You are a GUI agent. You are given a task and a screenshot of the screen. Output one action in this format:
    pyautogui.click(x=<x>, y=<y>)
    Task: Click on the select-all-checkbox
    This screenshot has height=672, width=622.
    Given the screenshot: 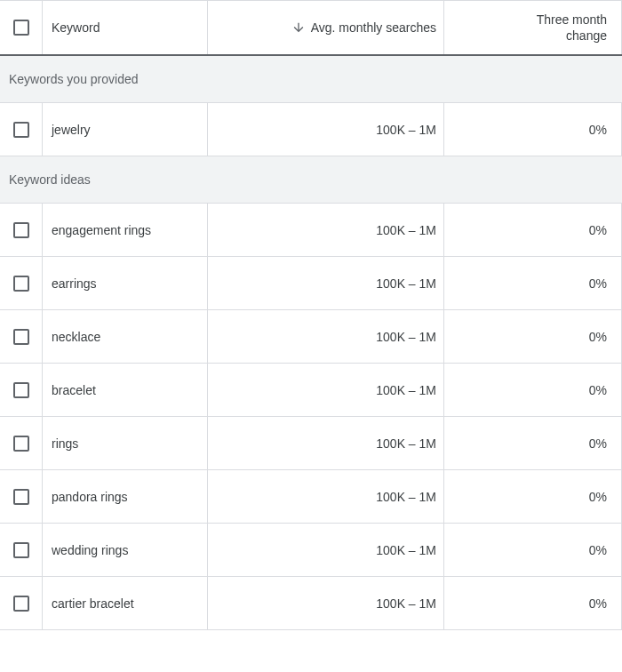 What is the action you would take?
    pyautogui.click(x=21, y=28)
    